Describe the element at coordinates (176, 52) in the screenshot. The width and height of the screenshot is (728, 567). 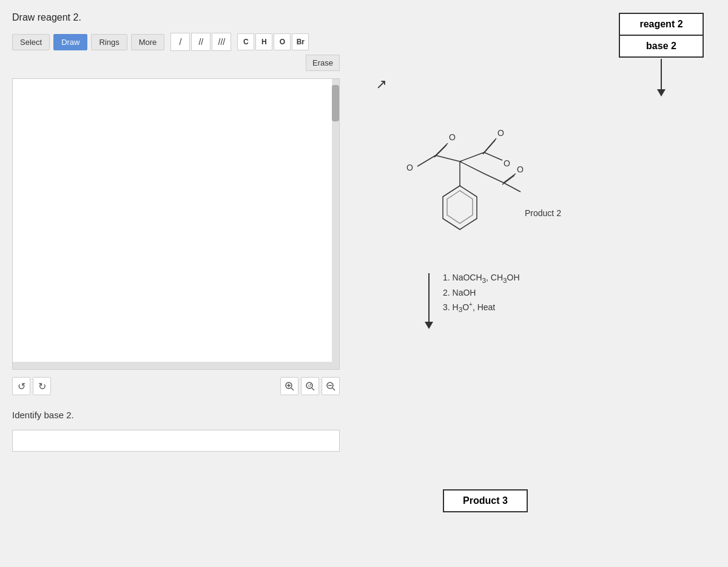
I see `toolbar: Select Draw Rings More / // /// C H O Br…` at that location.